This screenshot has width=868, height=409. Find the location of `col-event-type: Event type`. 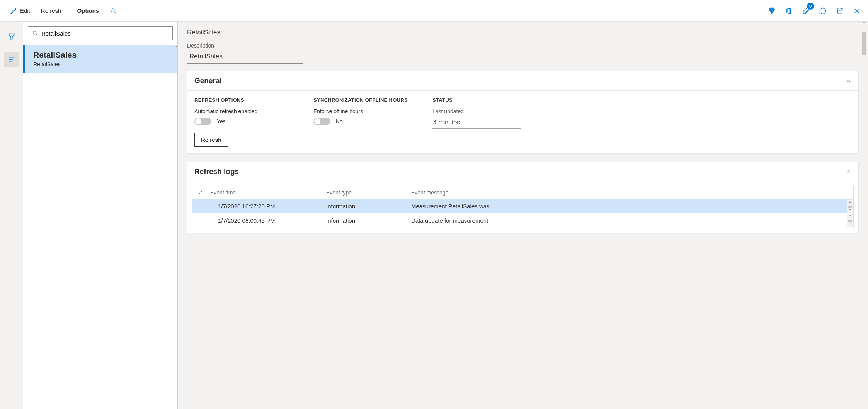

col-event-type: Event type is located at coordinates (369, 193).